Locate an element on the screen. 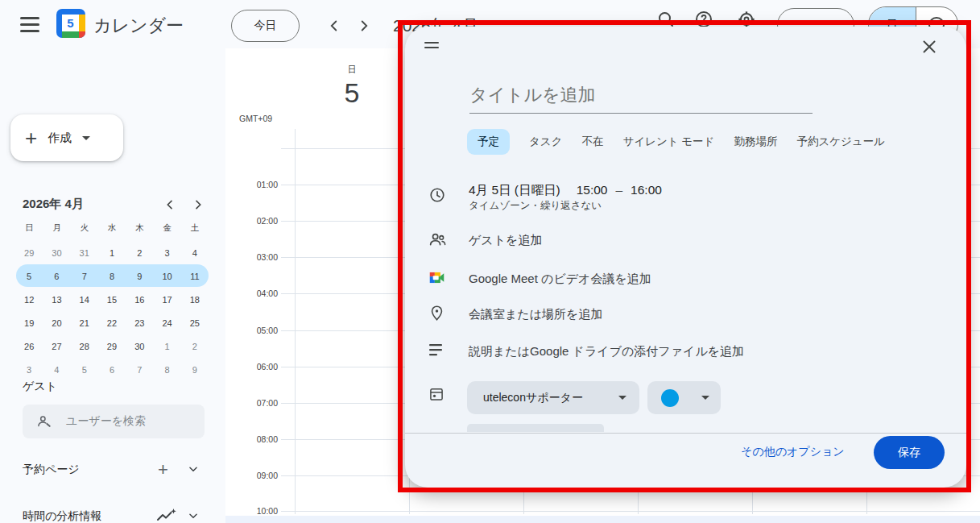 This screenshot has height=523, width=980. title-underline is located at coordinates (641, 113).